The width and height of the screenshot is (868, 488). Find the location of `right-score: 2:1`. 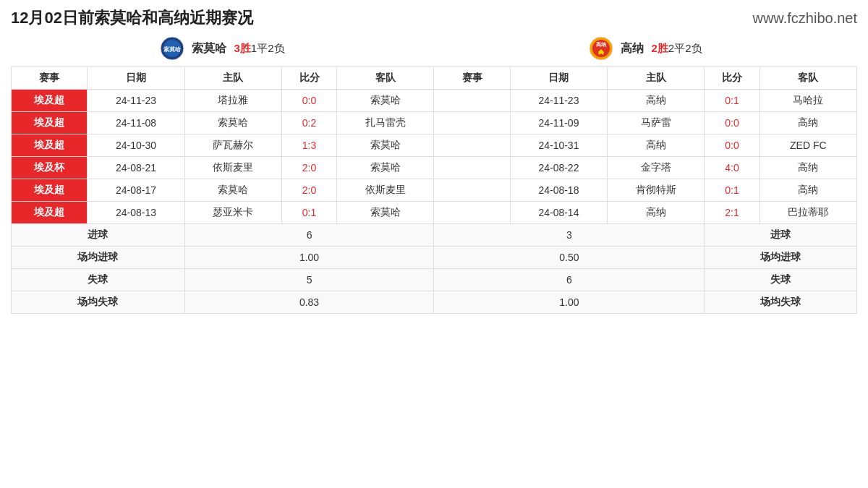

right-score: 2:1 is located at coordinates (732, 213).